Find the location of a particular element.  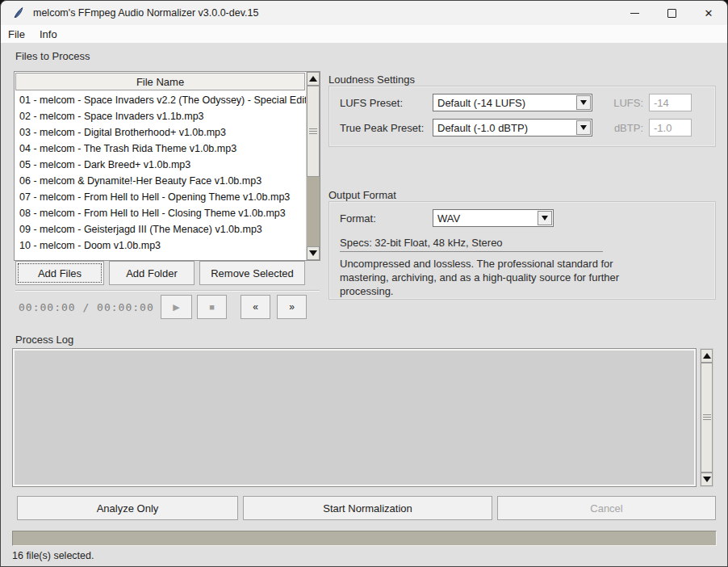

python-feather-icon is located at coordinates (19, 13).